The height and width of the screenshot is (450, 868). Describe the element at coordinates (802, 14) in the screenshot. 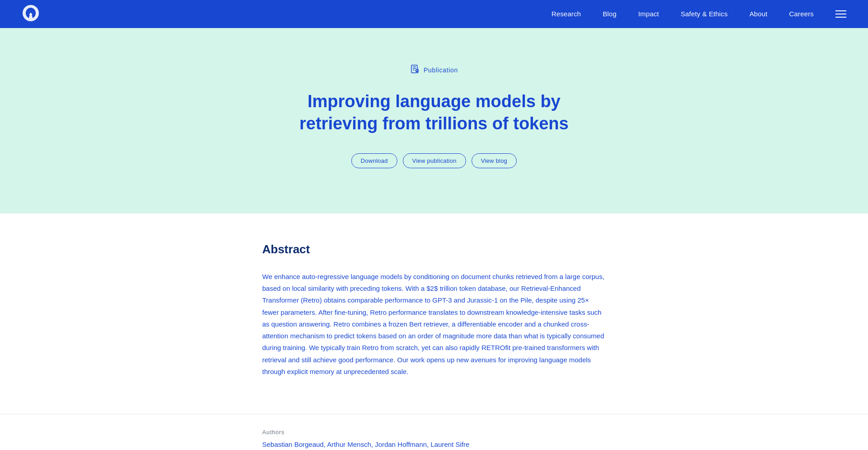

I see `nav-item-careers: Careers` at that location.